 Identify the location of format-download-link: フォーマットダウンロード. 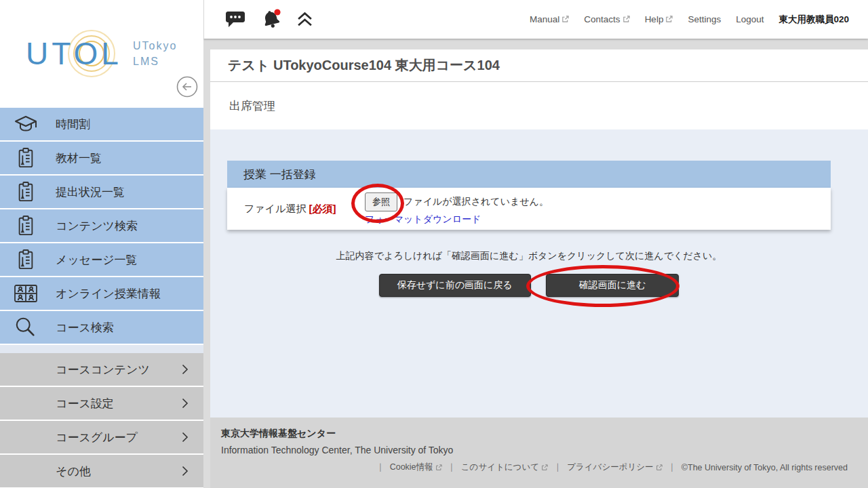
(457, 220).